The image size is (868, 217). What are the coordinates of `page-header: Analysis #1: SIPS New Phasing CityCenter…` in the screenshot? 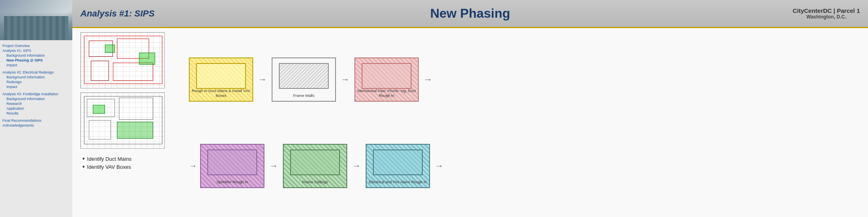 It's located at (470, 14).